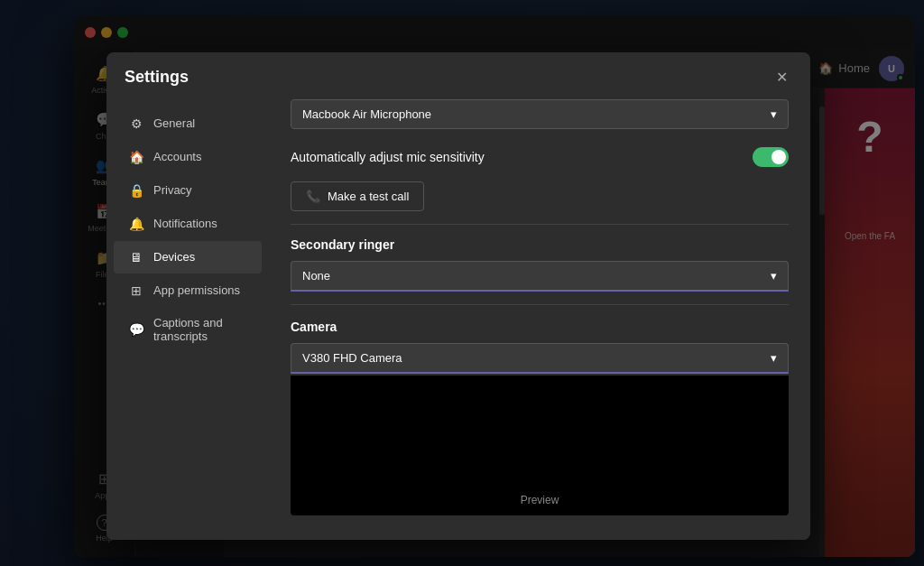 The width and height of the screenshot is (924, 566). What do you see at coordinates (186, 224) in the screenshot?
I see `nav-label-notifications: Notifications` at bounding box center [186, 224].